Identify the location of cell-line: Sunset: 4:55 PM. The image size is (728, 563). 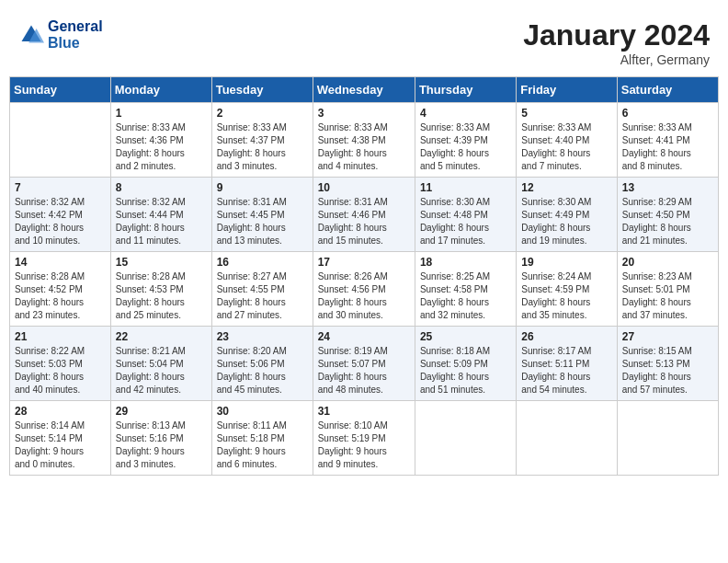
(251, 289).